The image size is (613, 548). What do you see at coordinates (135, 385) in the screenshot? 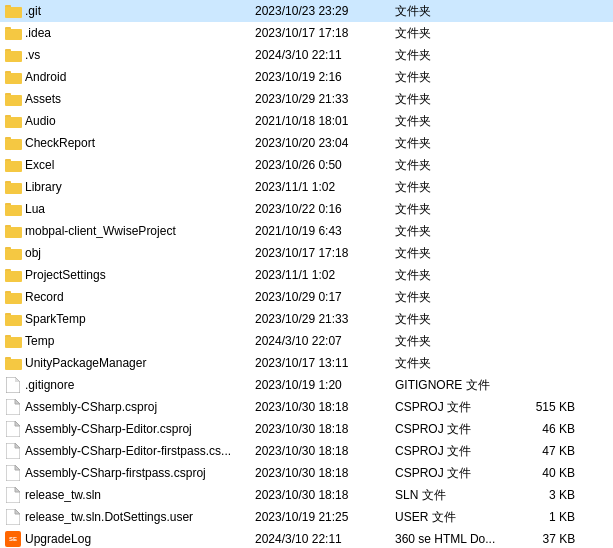
I see `file-name: .gitignore` at bounding box center [135, 385].